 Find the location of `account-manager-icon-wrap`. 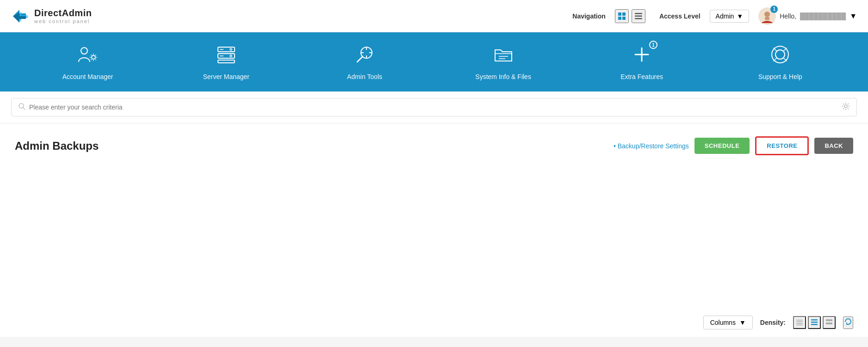

account-manager-icon-wrap is located at coordinates (88, 55).